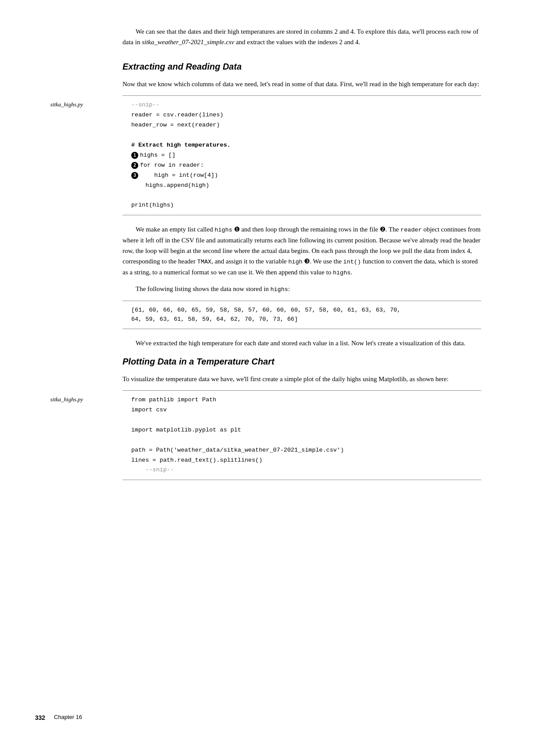 The image size is (560, 740). What do you see at coordinates (302, 315) in the screenshot?
I see `output-block-1: [61, 60, 66, 60, 65, 59, 58, 58, 57, 60,…` at bounding box center [302, 315].